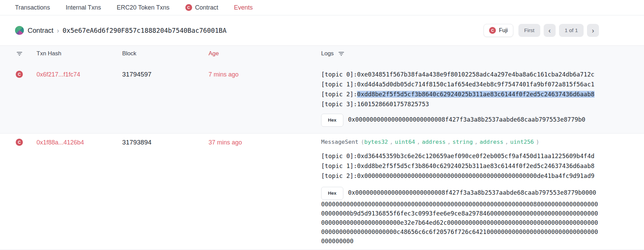 The width and height of the screenshot is (644, 250). What do you see at coordinates (83, 8) in the screenshot?
I see `tab-internal-txns: Internal Txns` at bounding box center [83, 8].